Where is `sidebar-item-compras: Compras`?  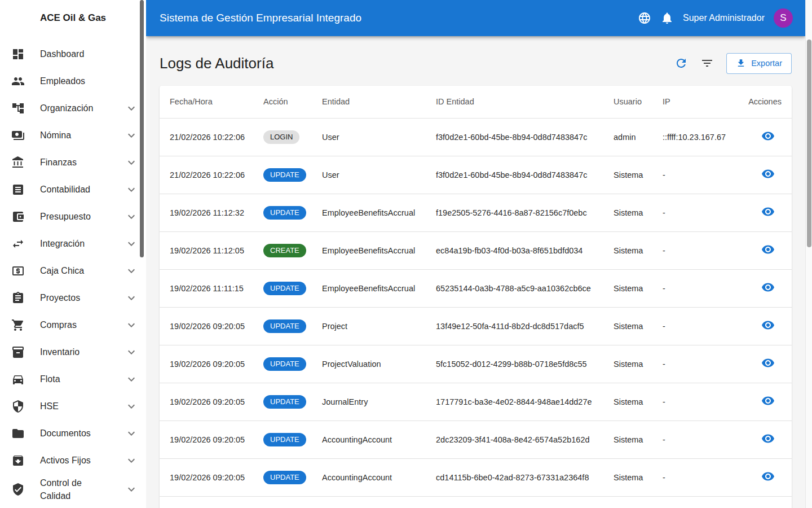 sidebar-item-compras: Compras is located at coordinates (73, 325).